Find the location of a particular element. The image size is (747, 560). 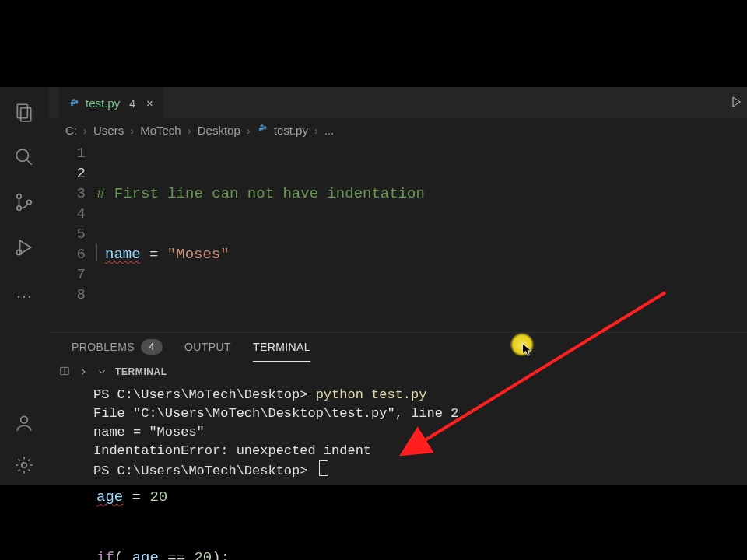

indent-guide is located at coordinates (98, 253).